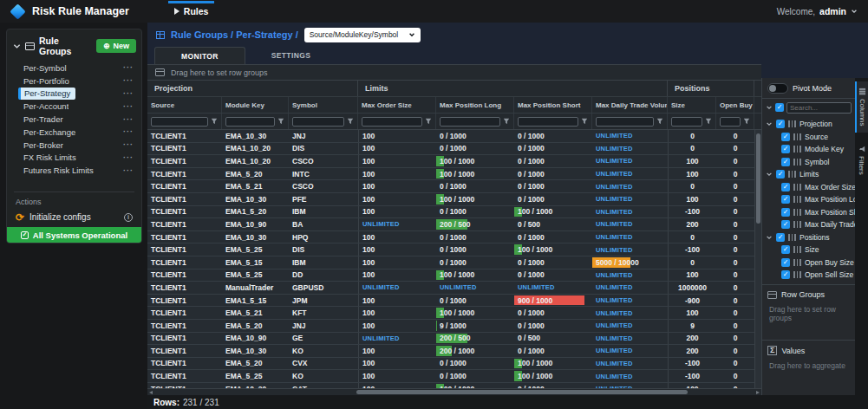 This screenshot has width=868, height=409. I want to click on table-row: TCLIENT1EMA_10_30JNJ1000 / 10000 / 1000U…, so click(451, 137).